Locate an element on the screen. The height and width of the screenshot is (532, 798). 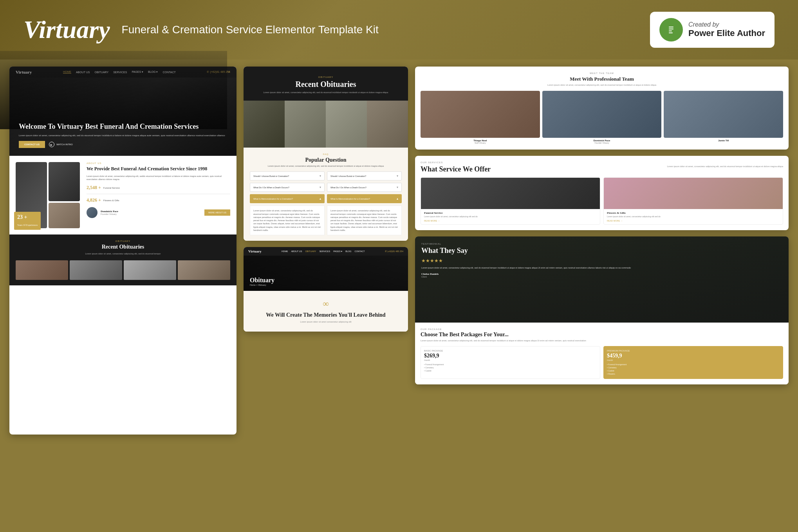
faq-chevron-2: ▾ is located at coordinates (397, 176).